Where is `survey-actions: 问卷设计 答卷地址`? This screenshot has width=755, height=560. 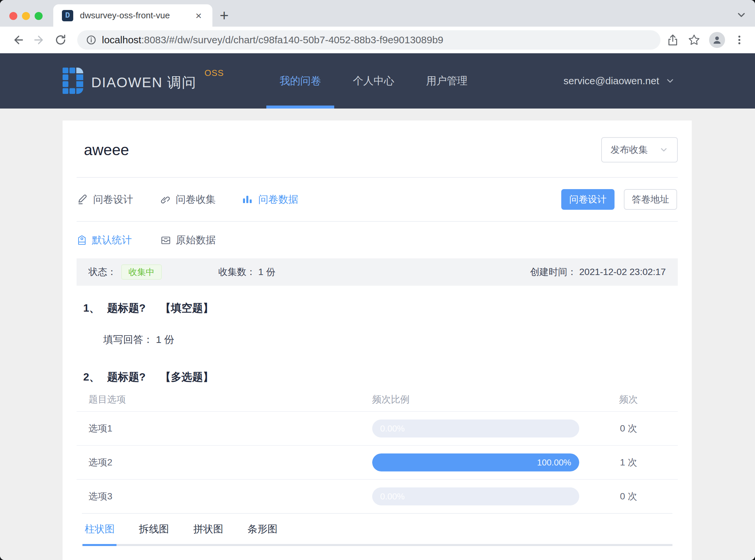
survey-actions: 问卷设计 答卷地址 is located at coordinates (619, 199).